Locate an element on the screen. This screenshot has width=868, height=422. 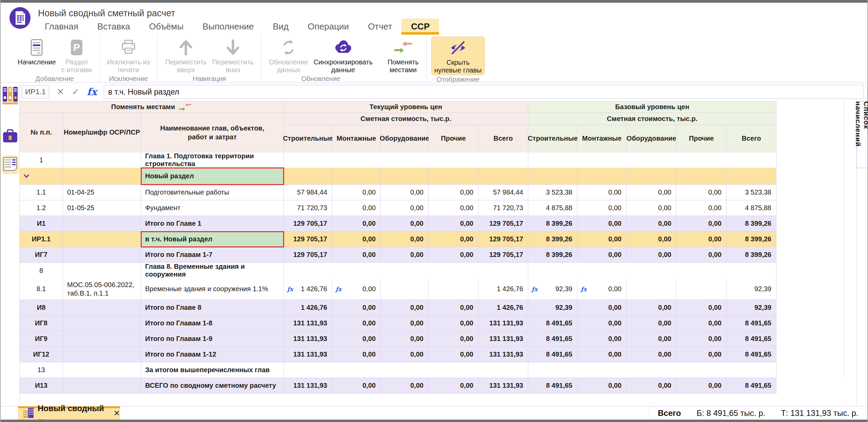
move-up-label: Переместить вверх is located at coordinates (186, 66).